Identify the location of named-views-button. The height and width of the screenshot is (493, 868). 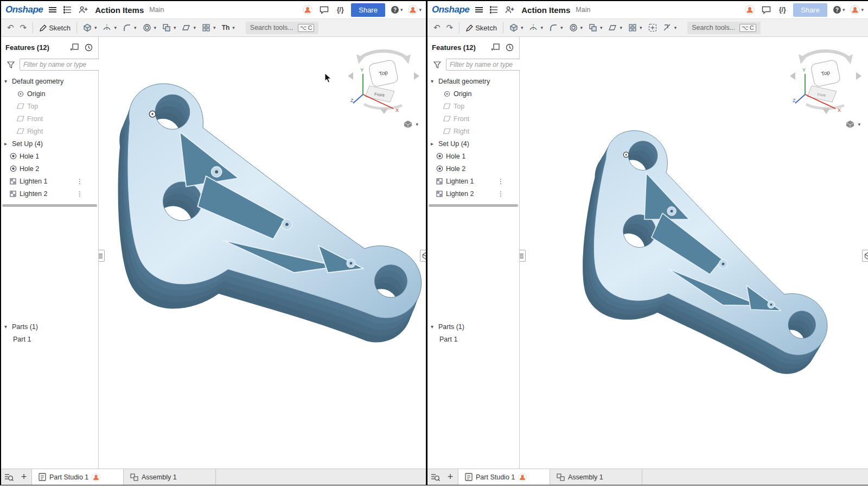
(653, 28).